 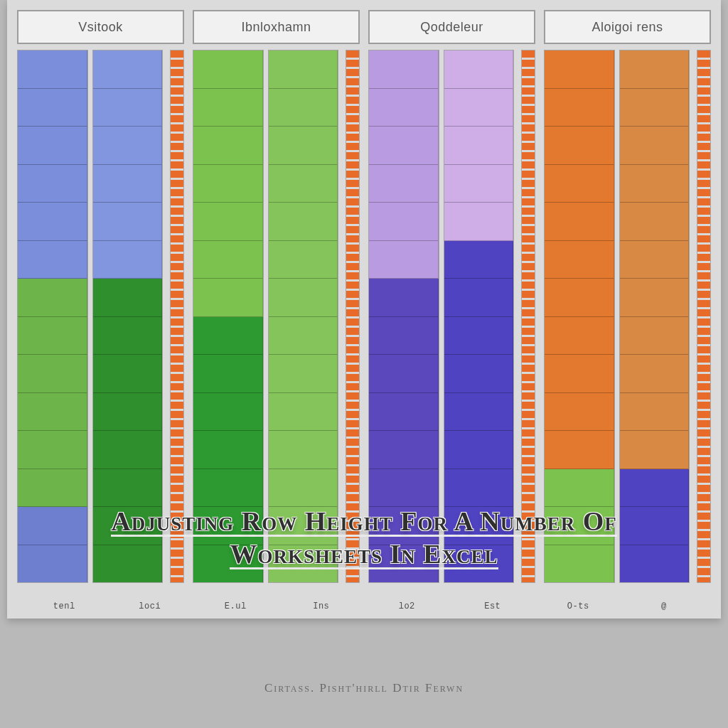 I want to click on panel-header: Vsitook, so click(x=101, y=27).